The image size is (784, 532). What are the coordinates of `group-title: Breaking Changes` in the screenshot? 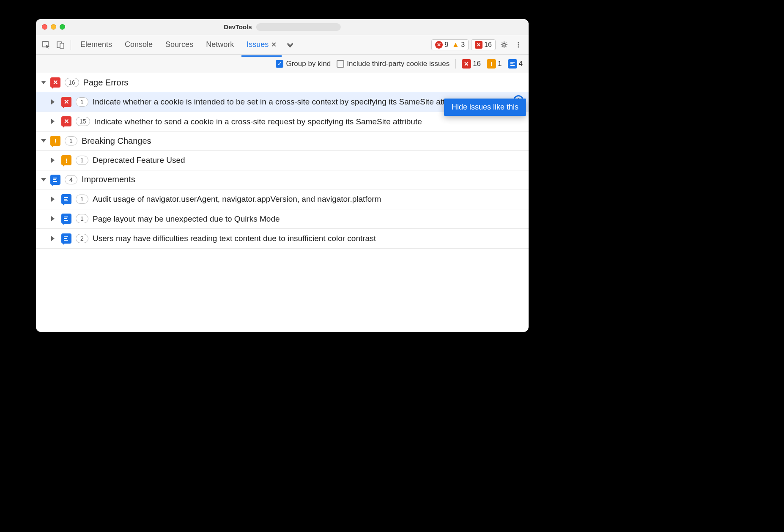 It's located at (117, 141).